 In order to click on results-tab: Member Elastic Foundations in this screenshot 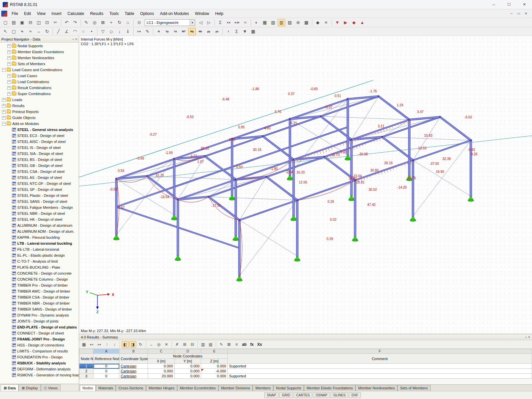, I will do `click(330, 388)`.